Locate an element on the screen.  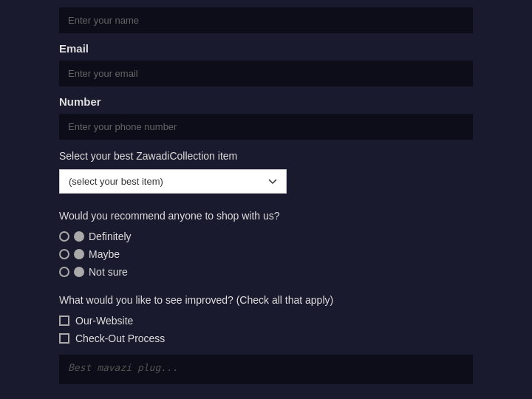
phone-input is located at coordinates (266, 127).